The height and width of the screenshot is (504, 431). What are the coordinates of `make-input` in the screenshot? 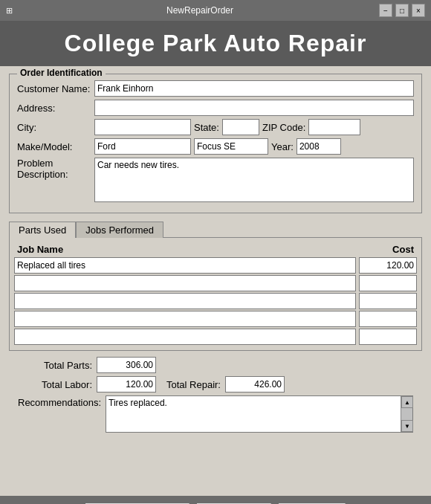 It's located at (143, 146).